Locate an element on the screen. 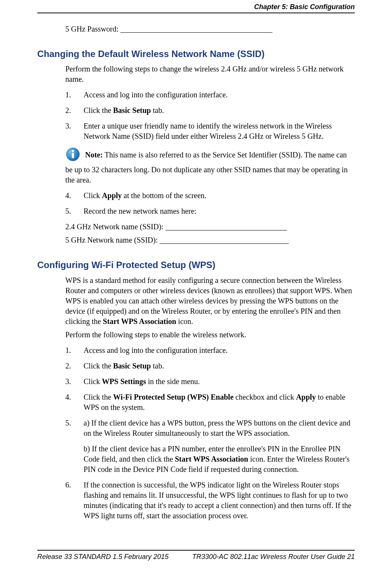  wps-step-3: Click WPS Settings in the side menu. is located at coordinates (210, 382).